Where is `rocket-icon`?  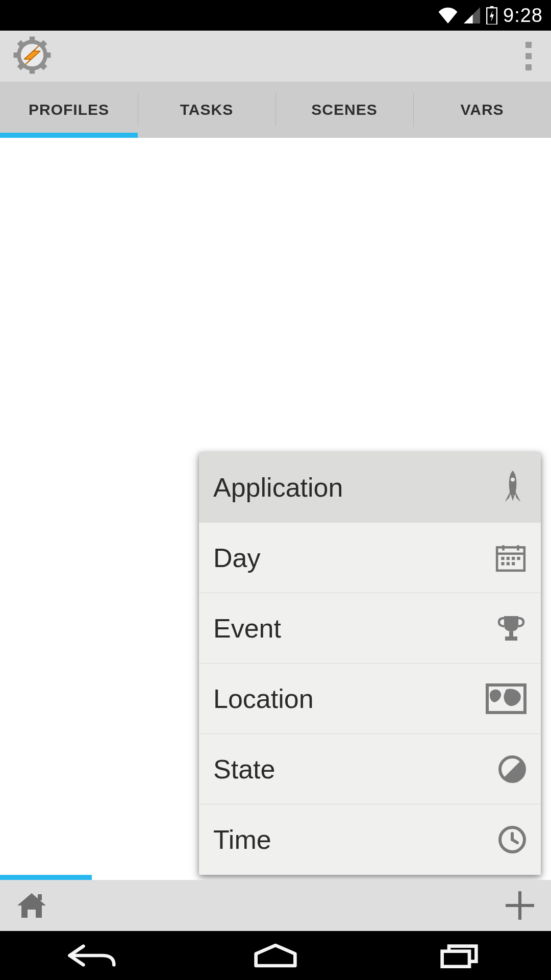 rocket-icon is located at coordinates (513, 487).